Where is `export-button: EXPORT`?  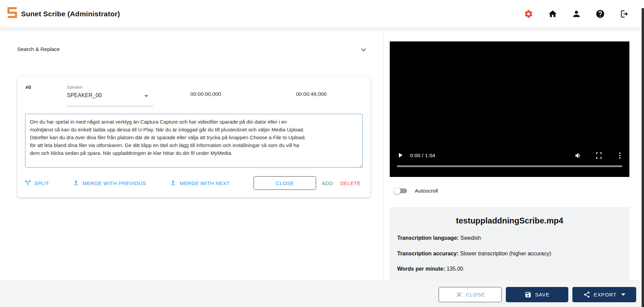
export-button: EXPORT is located at coordinates (604, 295).